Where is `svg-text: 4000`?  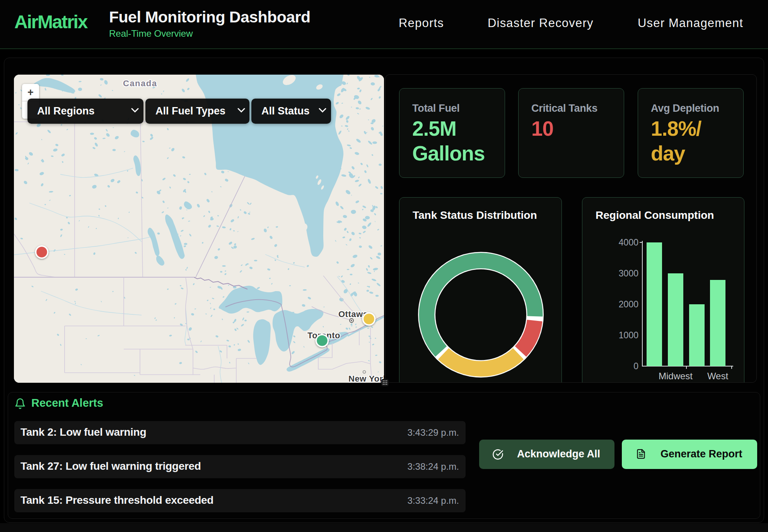 svg-text: 4000 is located at coordinates (629, 242).